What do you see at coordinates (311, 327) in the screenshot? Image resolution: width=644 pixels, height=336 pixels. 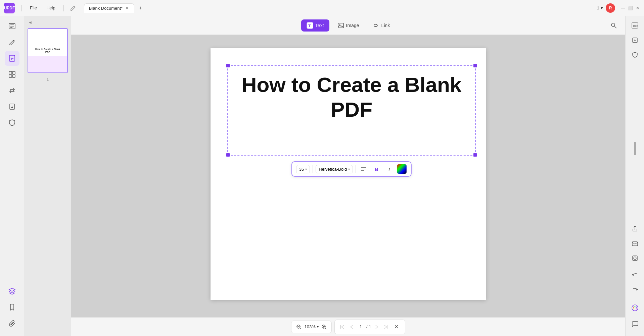 I see `zoom-value-display: 103% ▾` at bounding box center [311, 327].